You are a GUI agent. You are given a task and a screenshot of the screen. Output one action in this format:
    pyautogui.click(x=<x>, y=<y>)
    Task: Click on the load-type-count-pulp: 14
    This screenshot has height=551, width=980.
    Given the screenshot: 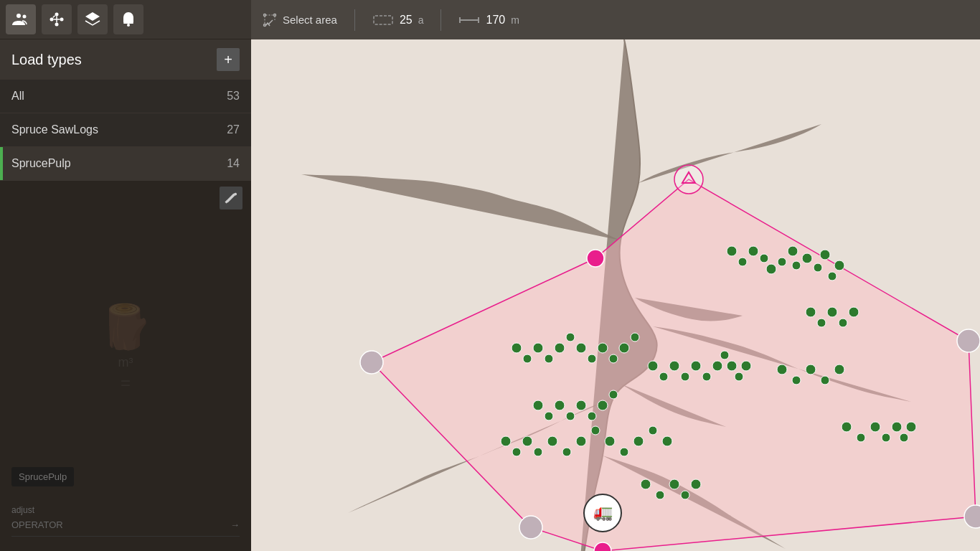 What is the action you would take?
    pyautogui.click(x=233, y=164)
    